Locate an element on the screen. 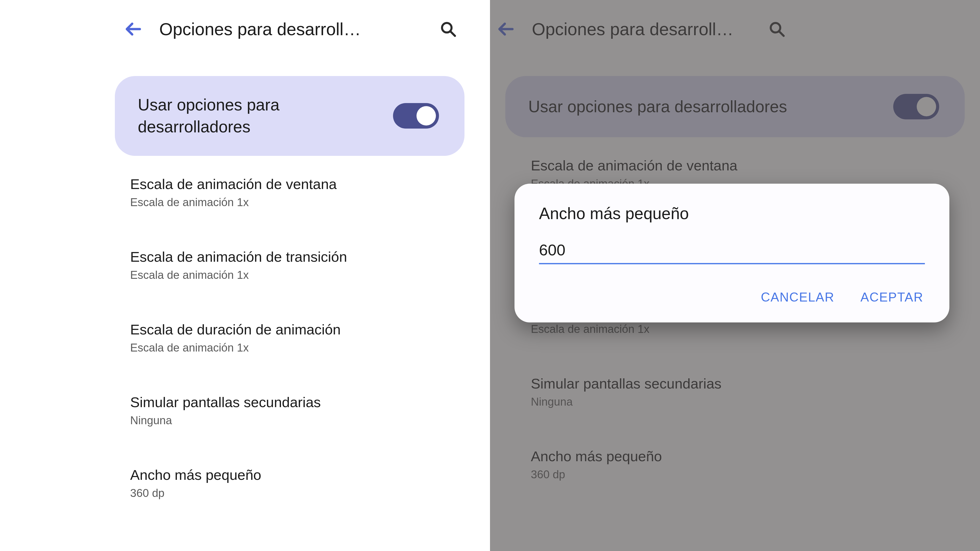 The width and height of the screenshot is (980, 551). setting-title: Escala de duración de animación is located at coordinates (298, 329).